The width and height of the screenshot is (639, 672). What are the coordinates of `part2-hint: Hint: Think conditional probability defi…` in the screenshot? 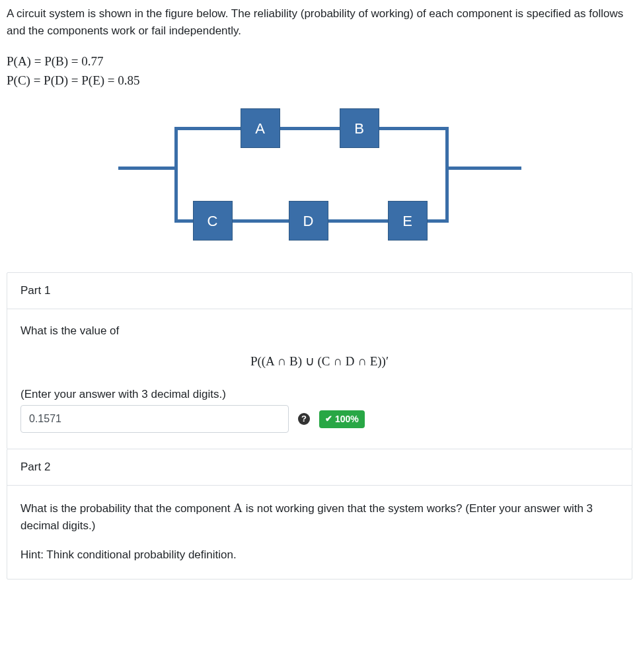 It's located at (320, 555).